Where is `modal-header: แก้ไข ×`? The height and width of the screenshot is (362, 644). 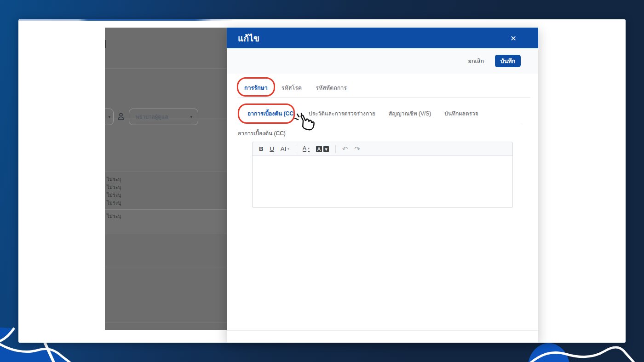 modal-header: แก้ไข × is located at coordinates (383, 38).